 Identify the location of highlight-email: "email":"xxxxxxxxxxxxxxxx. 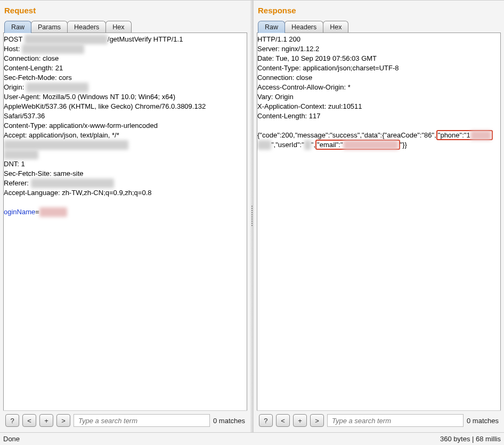
(358, 145).